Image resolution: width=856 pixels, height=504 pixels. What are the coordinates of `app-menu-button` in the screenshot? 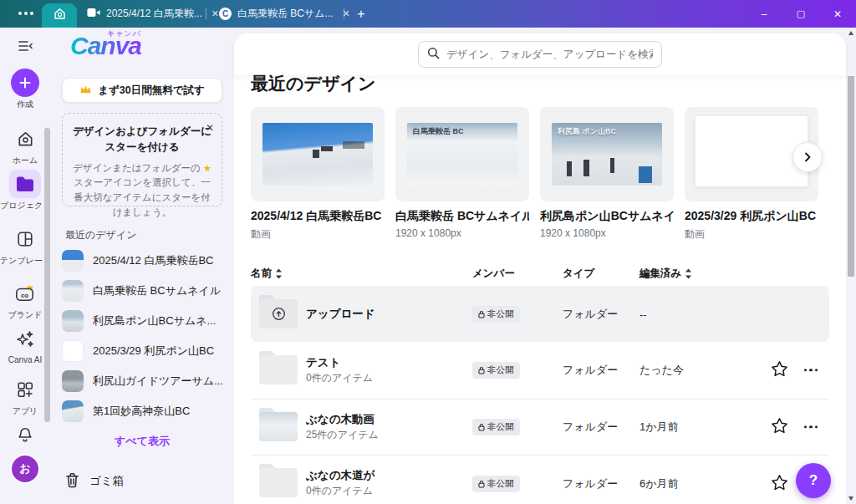 It's located at (26, 13).